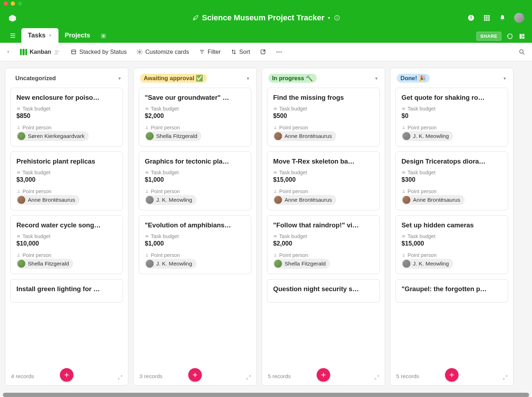 The image size is (532, 397). Describe the element at coordinates (519, 18) in the screenshot. I see `user-avatar` at that location.